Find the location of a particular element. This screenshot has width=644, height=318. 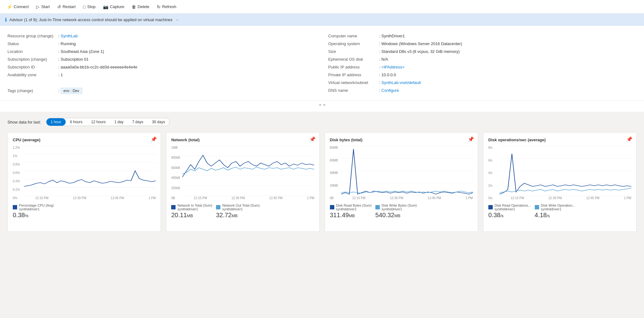

cpu-legend-value: 0.38% is located at coordinates (33, 215).